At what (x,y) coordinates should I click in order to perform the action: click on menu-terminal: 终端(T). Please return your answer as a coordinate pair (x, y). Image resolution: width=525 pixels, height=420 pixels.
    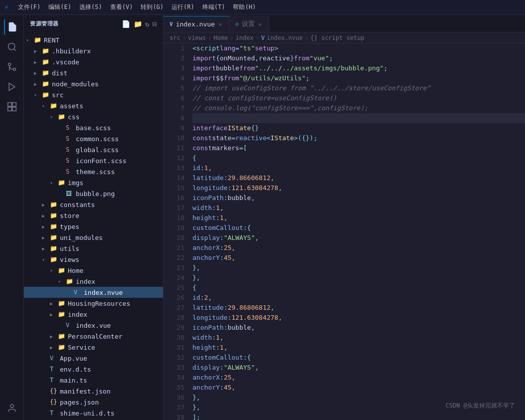
    Looking at the image, I should click on (214, 7).